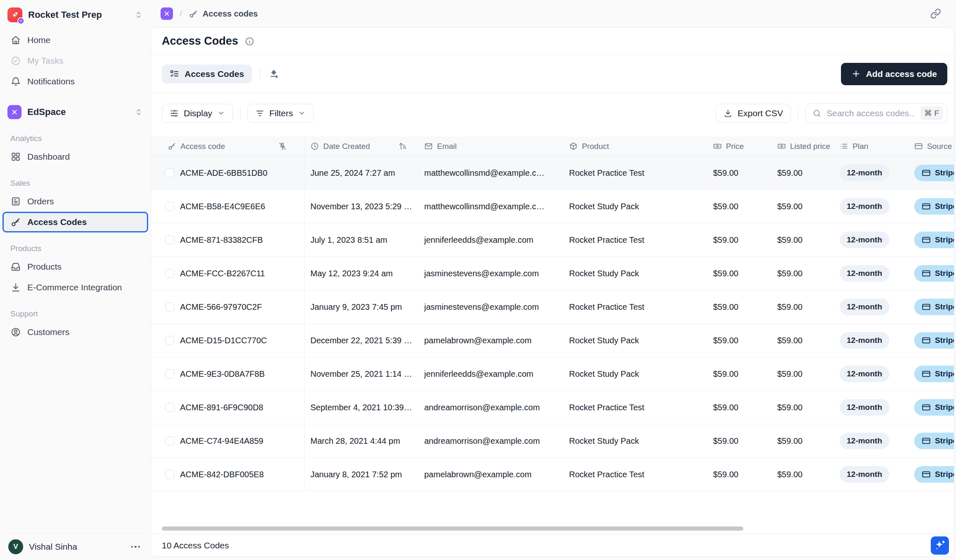 The width and height of the screenshot is (956, 560). What do you see at coordinates (552, 475) in the screenshot?
I see `table-row: ACME-842-DBF005E8 January 8, 2021 7:52 p…` at bounding box center [552, 475].